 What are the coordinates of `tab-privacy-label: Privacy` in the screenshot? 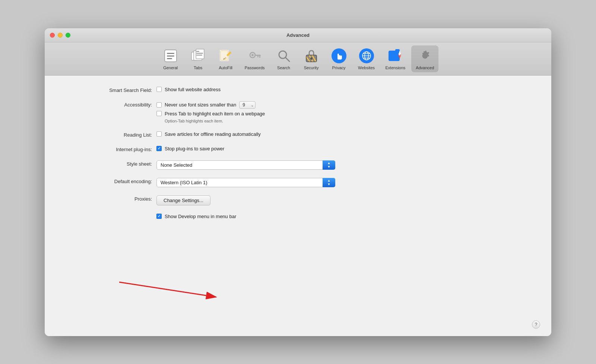 It's located at (339, 68).